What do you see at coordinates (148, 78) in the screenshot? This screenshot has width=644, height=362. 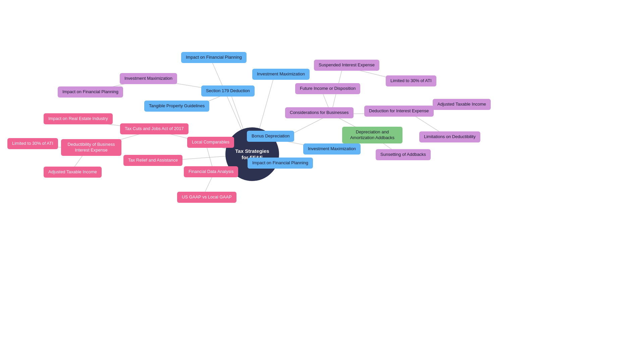 I see `node-n5: Investment Maximization` at bounding box center [148, 78].